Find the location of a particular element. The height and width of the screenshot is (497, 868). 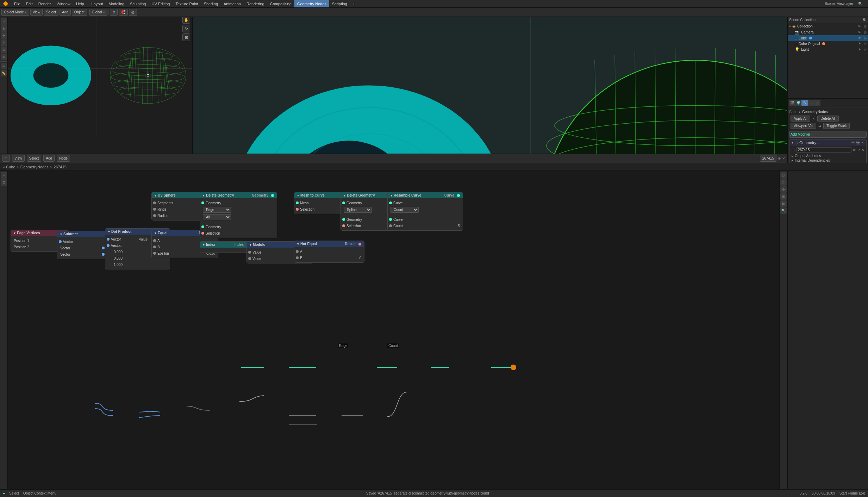

light-visibility: 👁 is located at coordinates (859, 50).